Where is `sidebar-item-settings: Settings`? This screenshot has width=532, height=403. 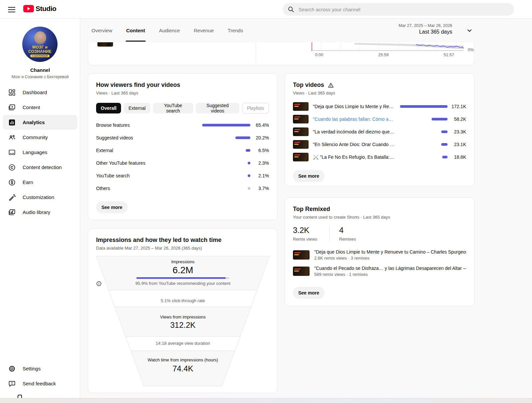 sidebar-item-settings: Settings is located at coordinates (40, 369).